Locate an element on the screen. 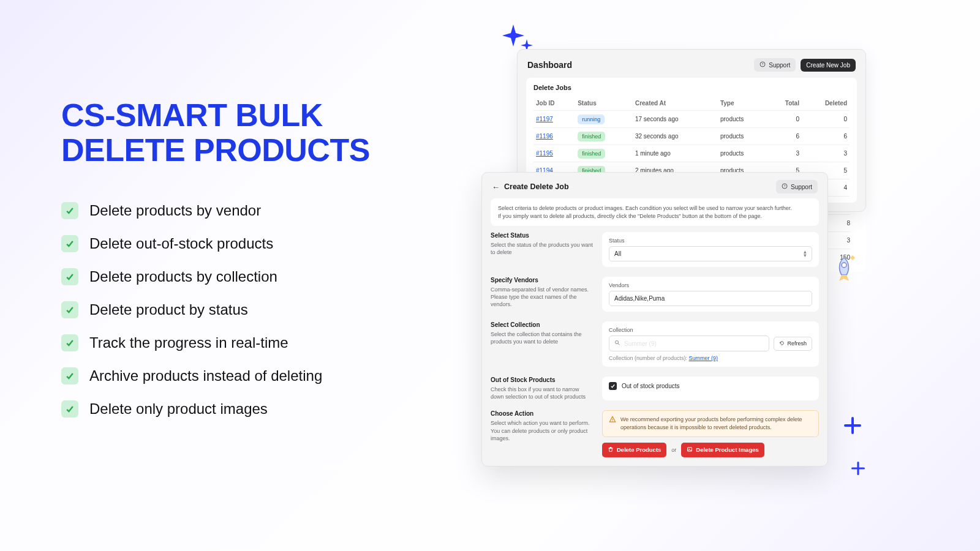  warning-icon is located at coordinates (612, 424).